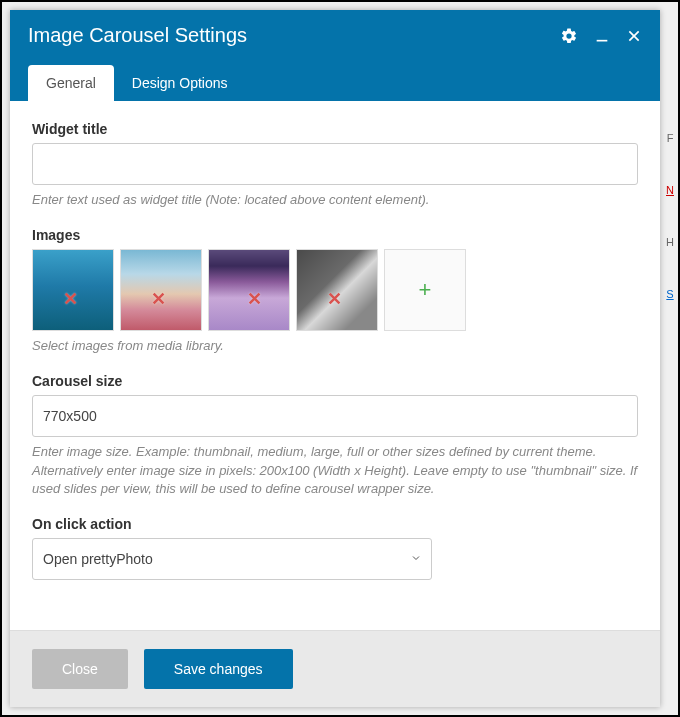 This screenshot has width=680, height=717. Describe the element at coordinates (335, 668) in the screenshot. I see `modal-footer: Close Save changes` at that location.